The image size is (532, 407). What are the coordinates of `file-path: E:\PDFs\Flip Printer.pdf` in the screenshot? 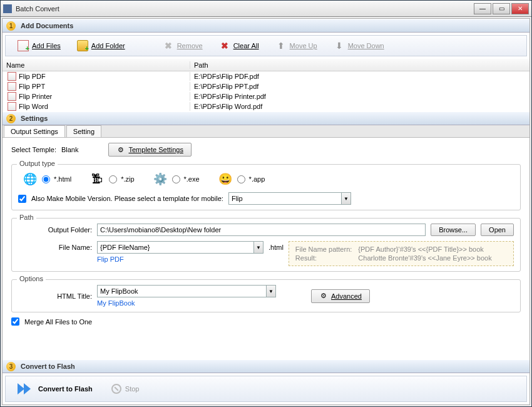 It's located at (360, 96).